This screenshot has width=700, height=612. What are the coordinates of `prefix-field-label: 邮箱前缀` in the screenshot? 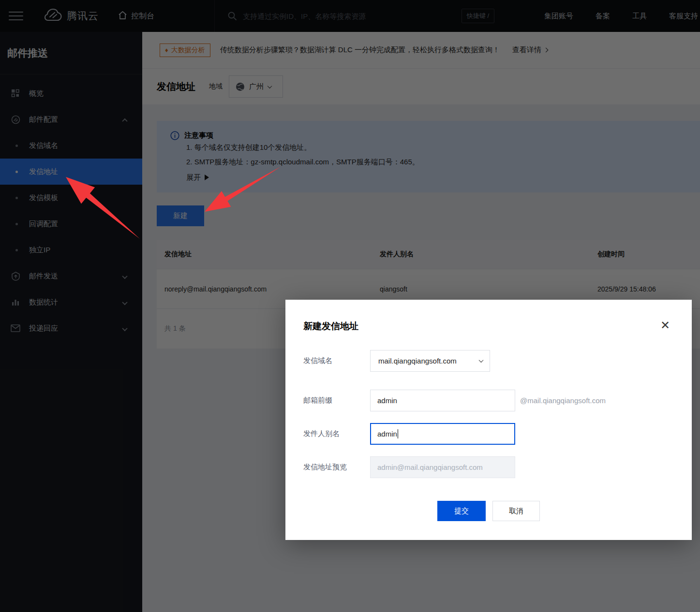 It's located at (337, 400).